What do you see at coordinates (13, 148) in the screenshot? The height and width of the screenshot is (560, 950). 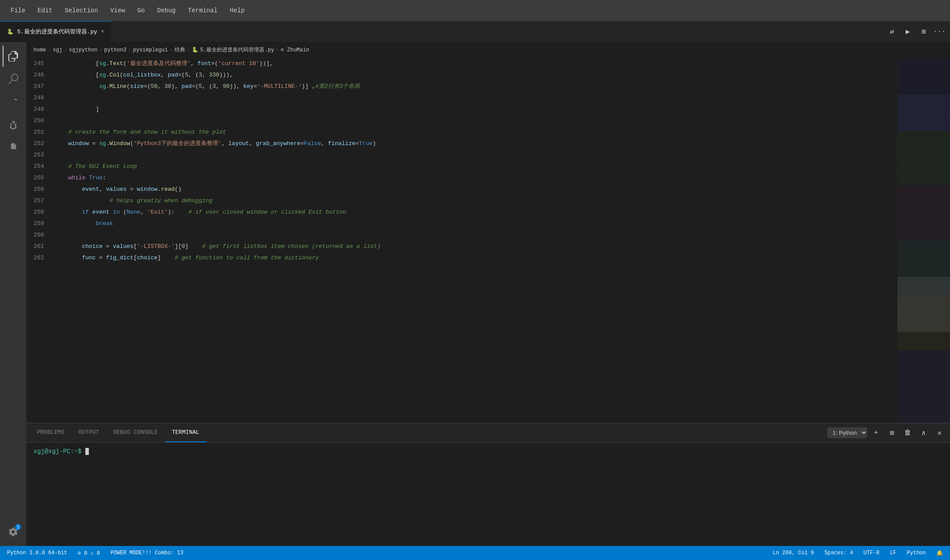 I see `activity-extensions` at bounding box center [13, 148].